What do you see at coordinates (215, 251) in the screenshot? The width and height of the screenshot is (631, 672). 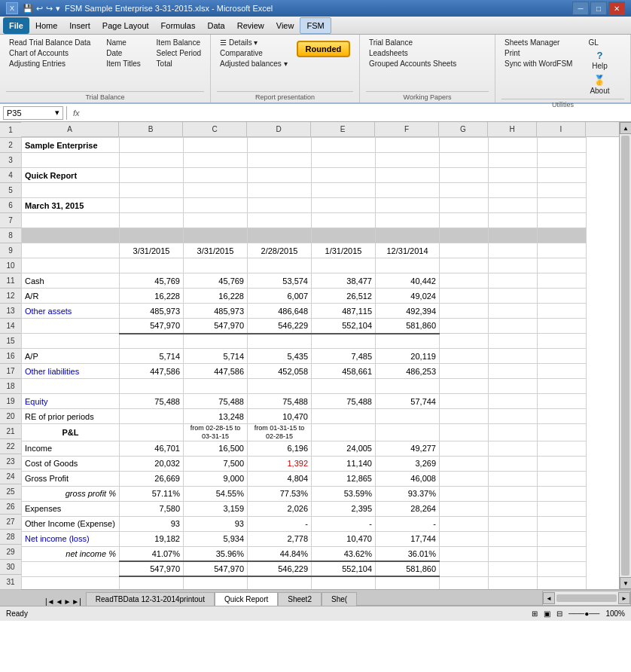 I see `cell: 3/31/2015` at bounding box center [215, 251].